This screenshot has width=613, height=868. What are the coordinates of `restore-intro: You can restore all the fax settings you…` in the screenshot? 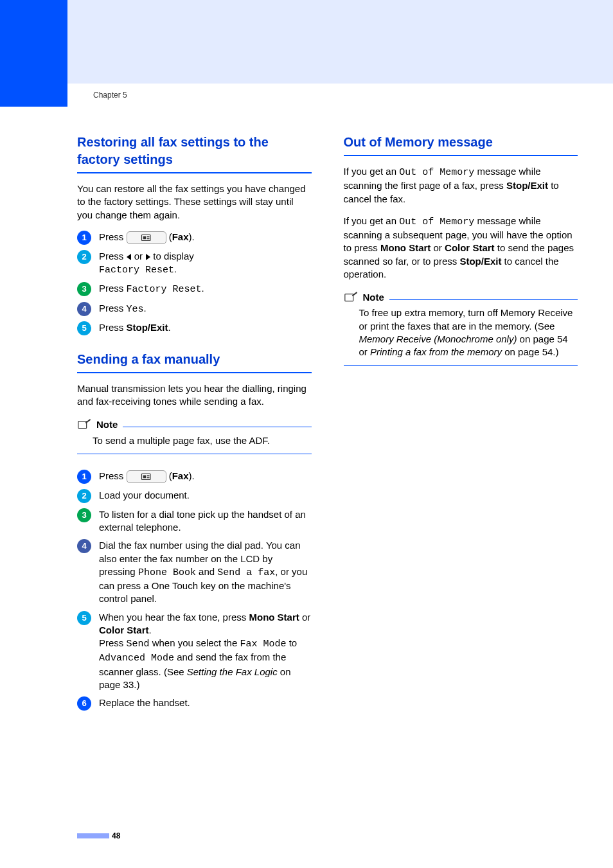 It's located at (194, 202).